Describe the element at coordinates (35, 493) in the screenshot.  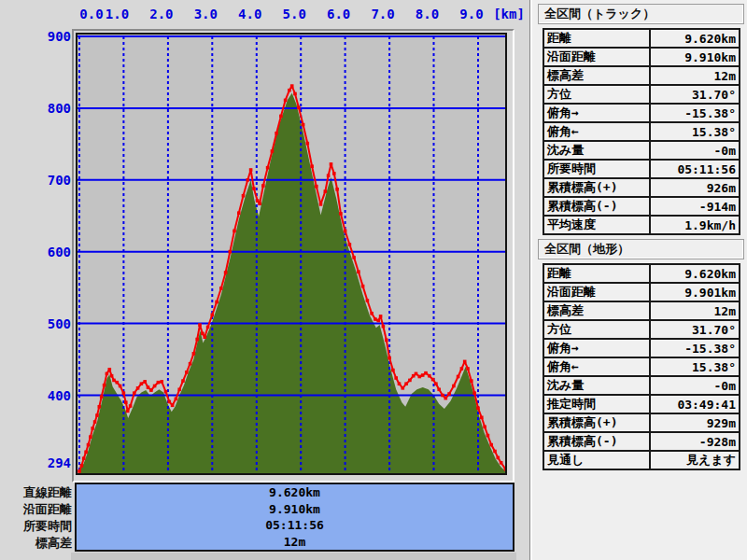
I see `summary-label: 直線距離` at that location.